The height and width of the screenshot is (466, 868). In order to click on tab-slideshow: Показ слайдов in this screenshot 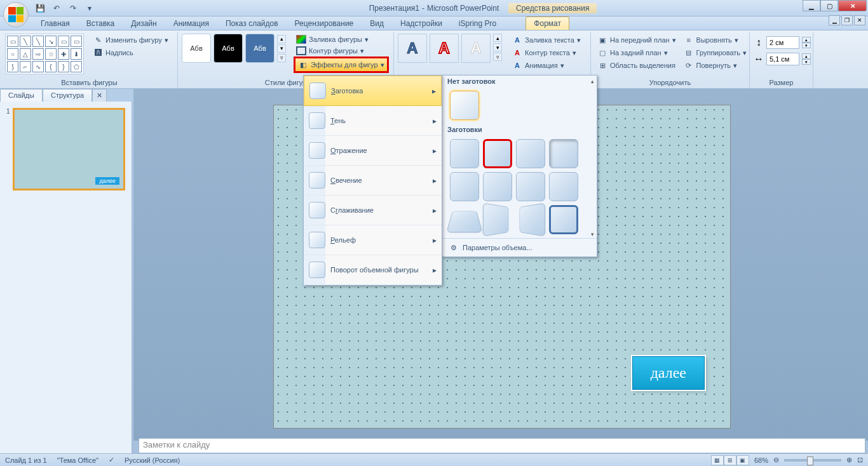, I will do `click(252, 23)`.